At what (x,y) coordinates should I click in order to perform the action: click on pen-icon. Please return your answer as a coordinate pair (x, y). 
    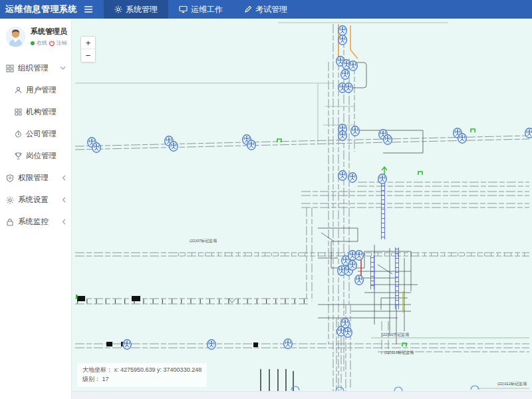
    Looking at the image, I should click on (248, 9).